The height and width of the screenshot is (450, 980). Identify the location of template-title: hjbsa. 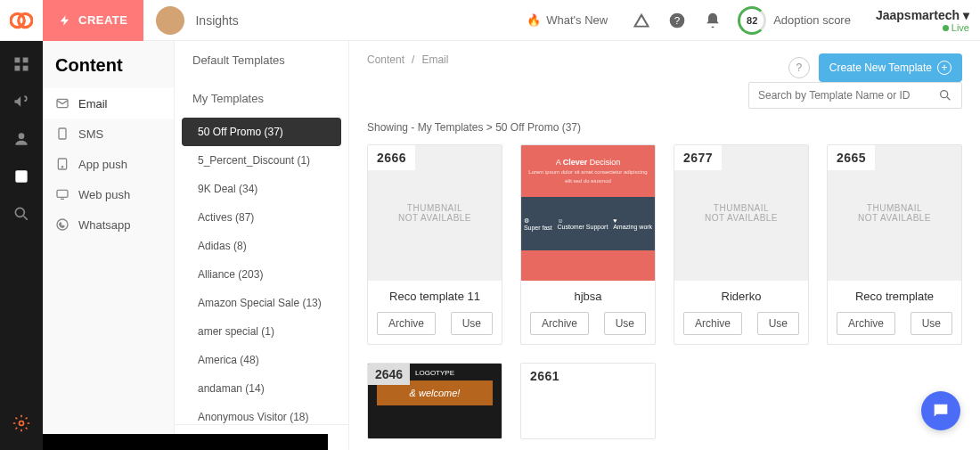
(588, 292).